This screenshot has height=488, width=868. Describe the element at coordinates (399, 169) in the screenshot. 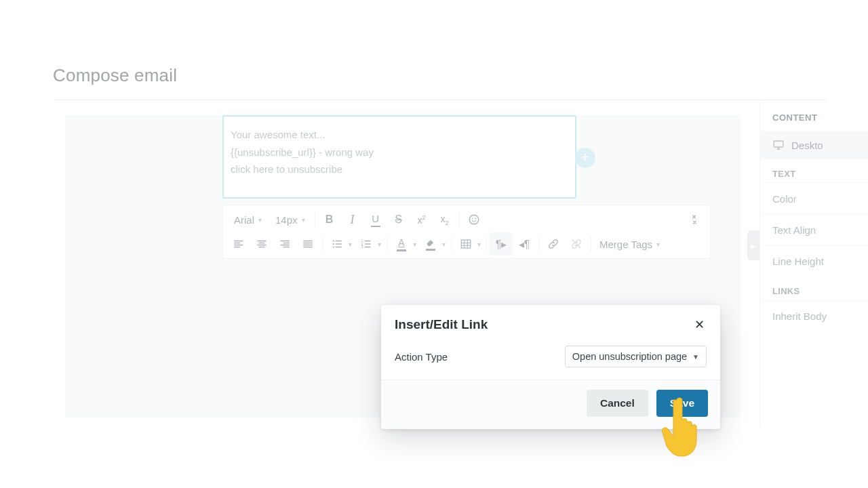

I see `text-line: click here to unsubscribe` at that location.